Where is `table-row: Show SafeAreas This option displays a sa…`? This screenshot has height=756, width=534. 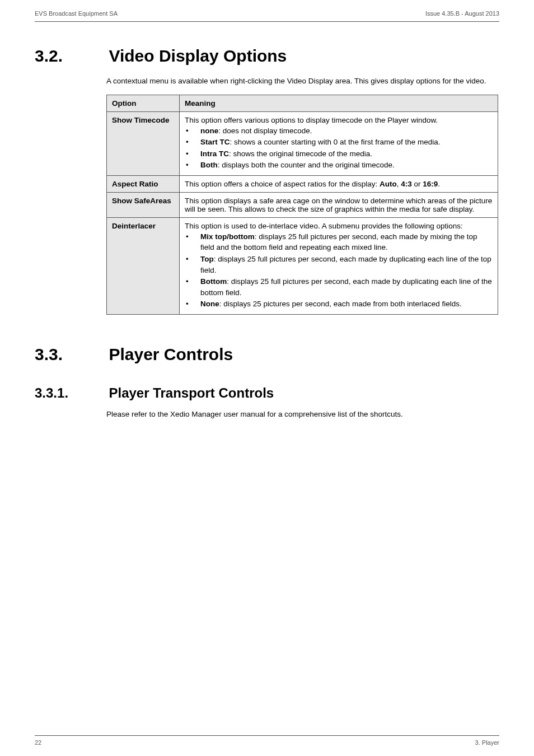 table-row: Show SafeAreas This option displays a sa… is located at coordinates (302, 205).